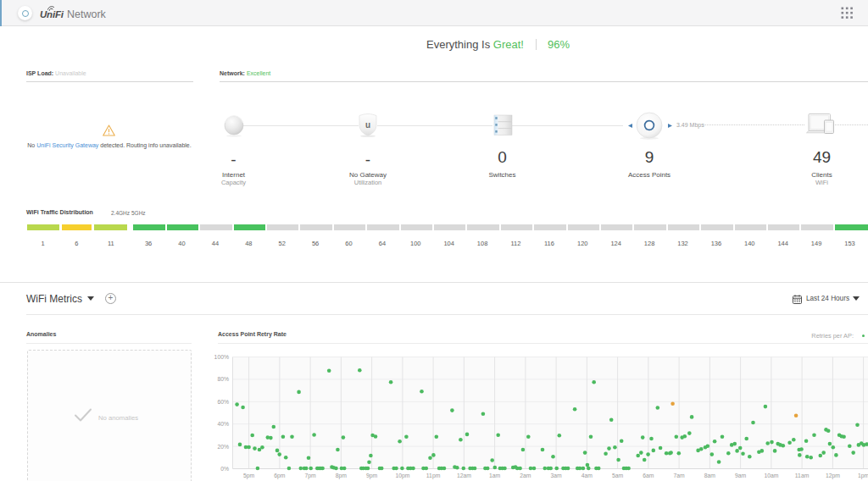 The height and width of the screenshot is (481, 868). Describe the element at coordinates (771, 476) in the screenshot. I see `svg-text: 10am` at that location.